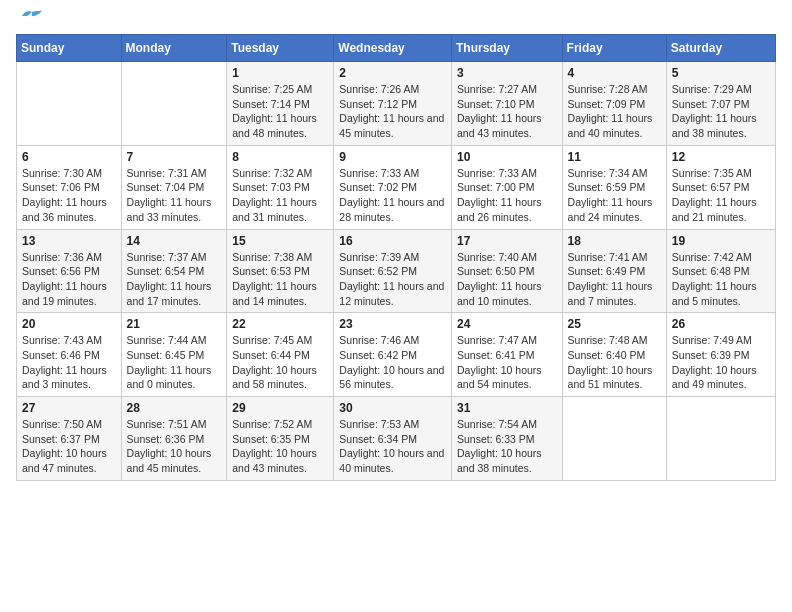  Describe the element at coordinates (396, 439) in the screenshot. I see `calendar-week-row: 27Sunrise: 7:50 AM Sunset: 6:37 PM Dayli…` at that location.